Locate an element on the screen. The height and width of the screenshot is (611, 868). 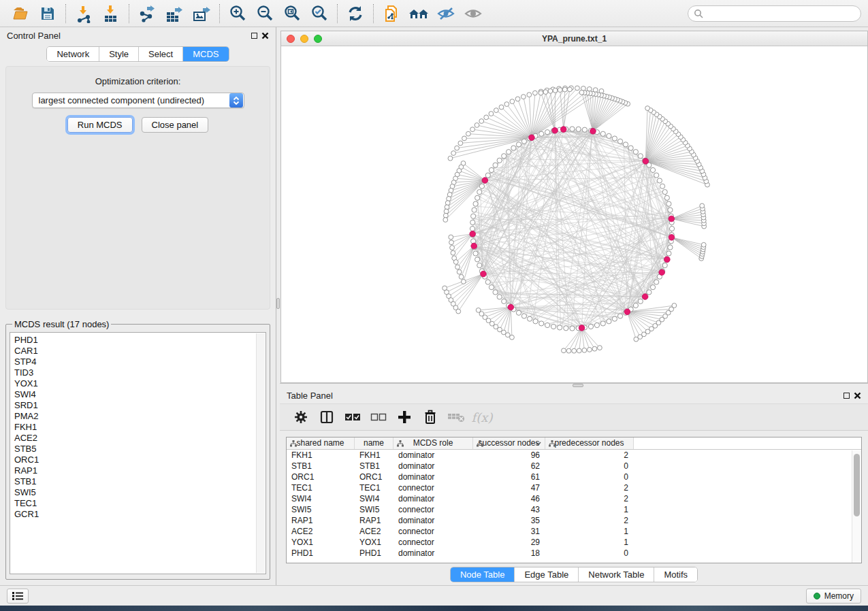
task-history-button is located at coordinates (18, 596).